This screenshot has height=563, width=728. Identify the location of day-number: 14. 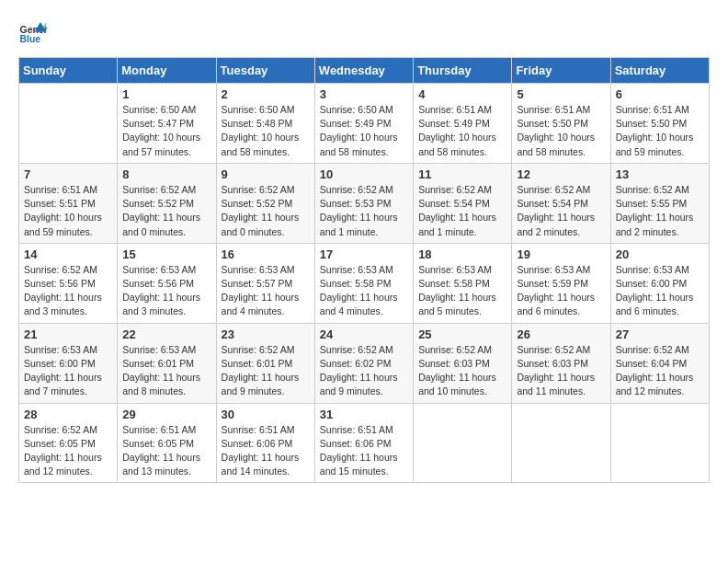
(68, 254).